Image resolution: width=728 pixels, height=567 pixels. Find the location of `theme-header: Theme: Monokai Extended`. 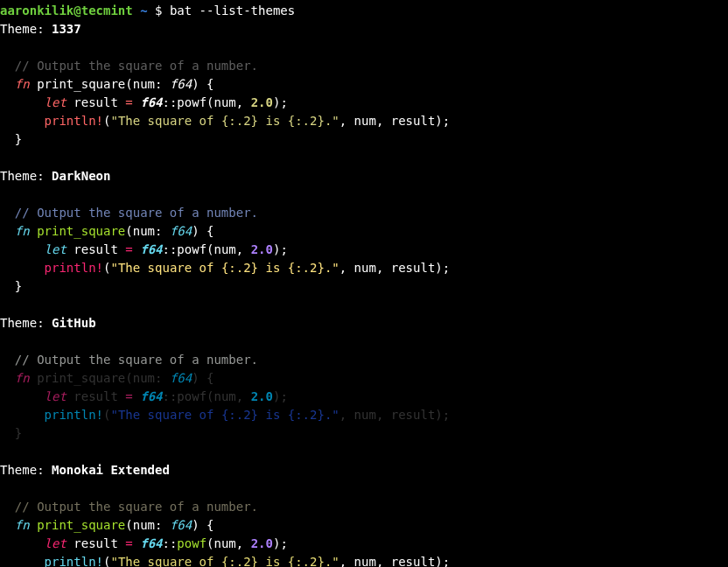

theme-header: Theme: Monokai Extended is located at coordinates (364, 471).